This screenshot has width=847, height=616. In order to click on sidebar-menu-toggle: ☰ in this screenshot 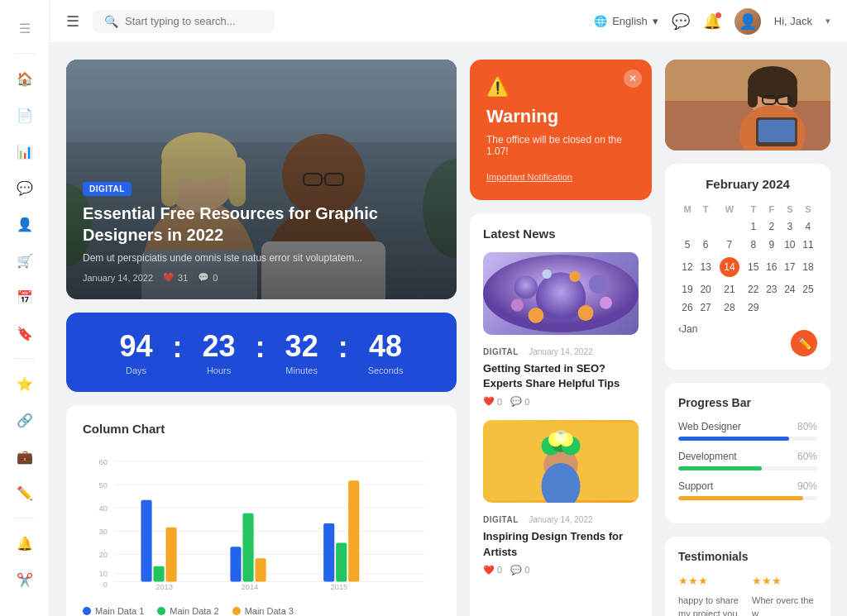, I will do `click(25, 28)`.